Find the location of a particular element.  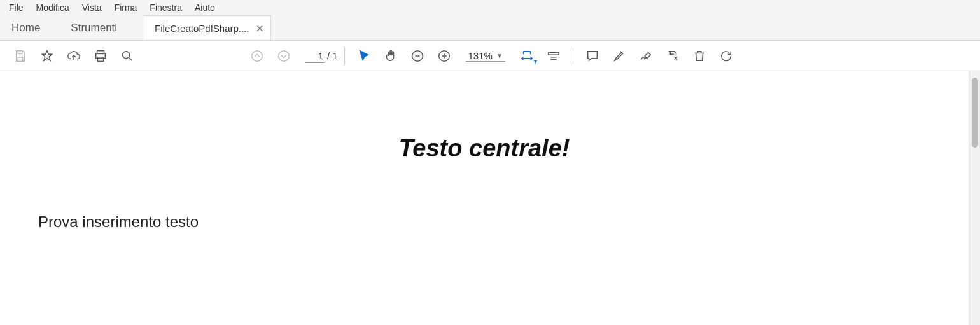

vertical-scrollbar is located at coordinates (974, 198).